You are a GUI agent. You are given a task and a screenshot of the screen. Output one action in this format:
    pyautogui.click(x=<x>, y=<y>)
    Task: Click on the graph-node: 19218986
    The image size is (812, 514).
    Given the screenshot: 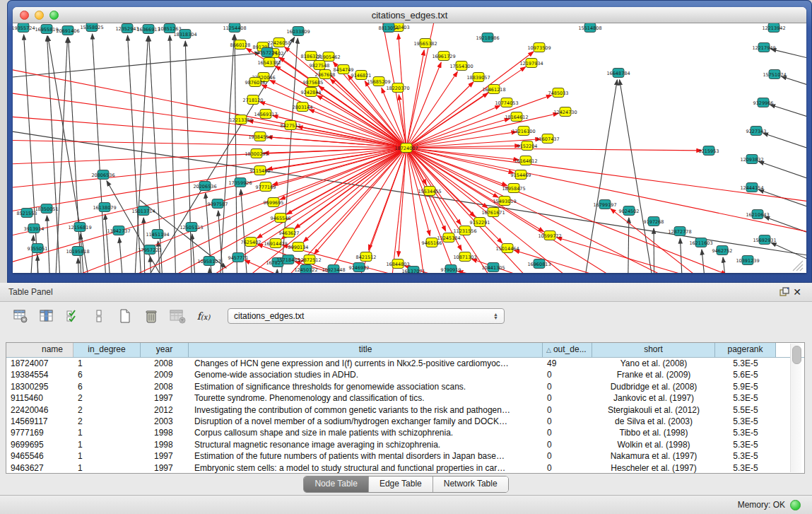 What is the action you would take?
    pyautogui.click(x=488, y=38)
    